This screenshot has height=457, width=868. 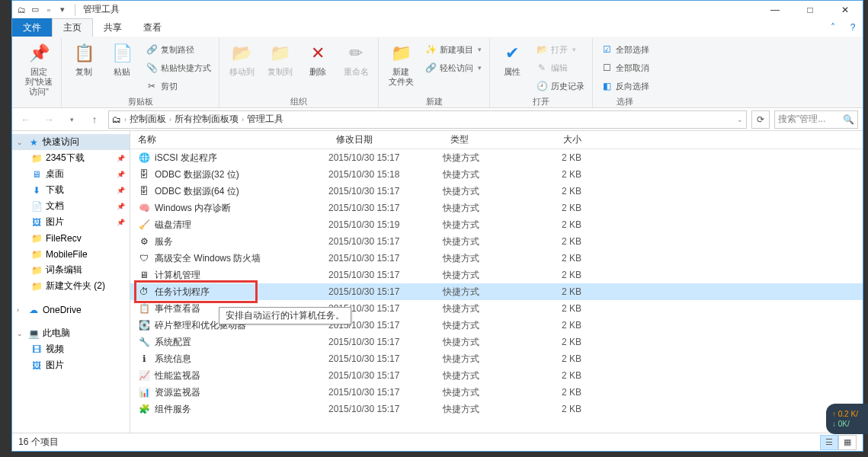 I want to click on rename-button: ✏重命名, so click(x=356, y=58).